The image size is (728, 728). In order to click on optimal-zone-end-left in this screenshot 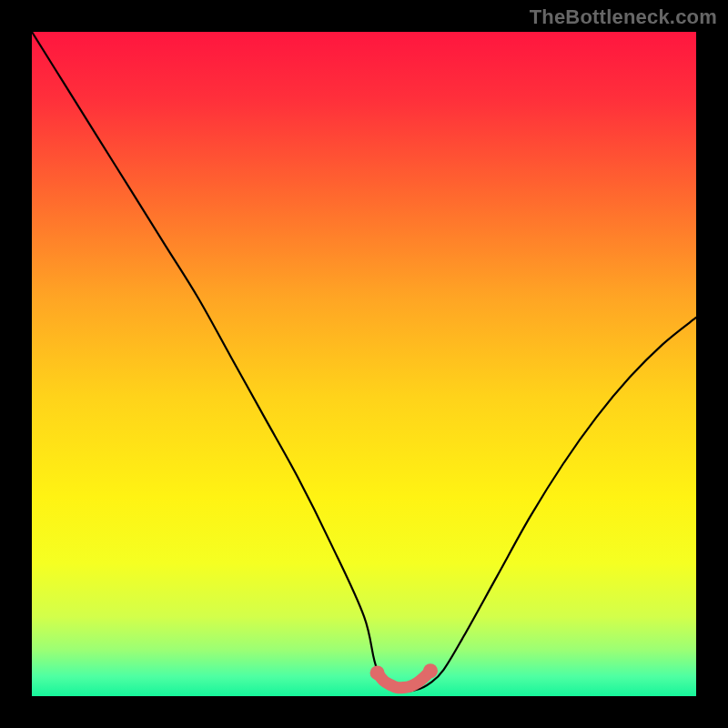, I will do `click(378, 672)`.